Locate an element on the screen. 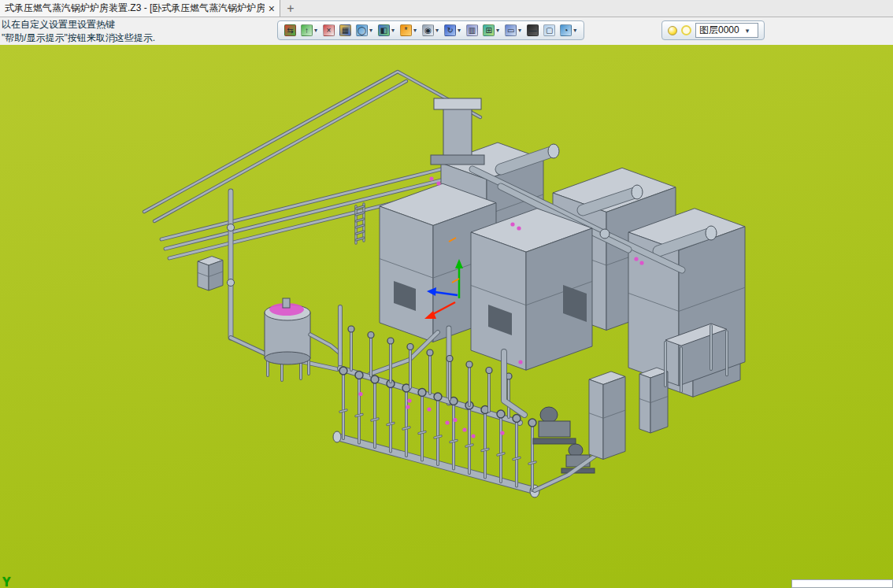 The image size is (893, 588). layer-color-swatch-icon is located at coordinates (687, 30).